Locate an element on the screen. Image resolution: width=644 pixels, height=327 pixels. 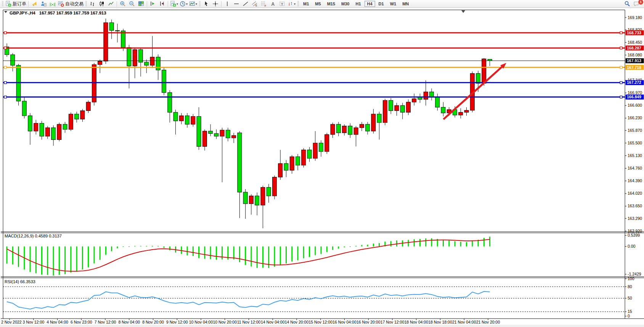
rsi-tick-label: 15 is located at coordinates (630, 311).